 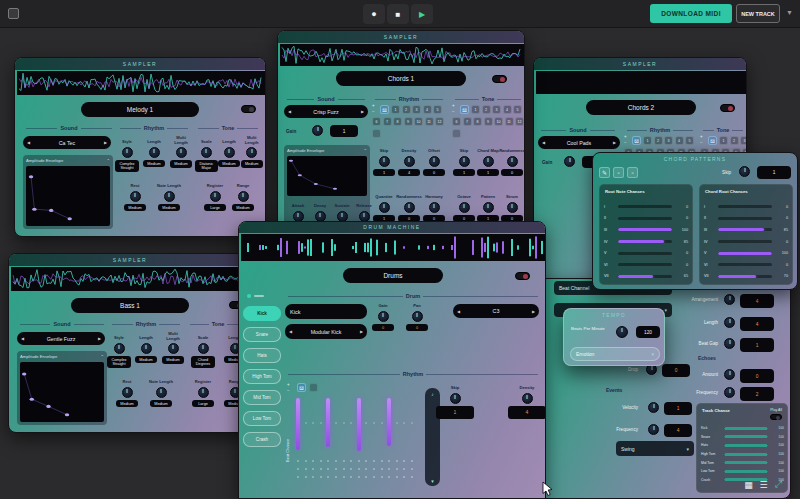 What do you see at coordinates (654, 430) in the screenshot?
I see `frequency-knob` at bounding box center [654, 430].